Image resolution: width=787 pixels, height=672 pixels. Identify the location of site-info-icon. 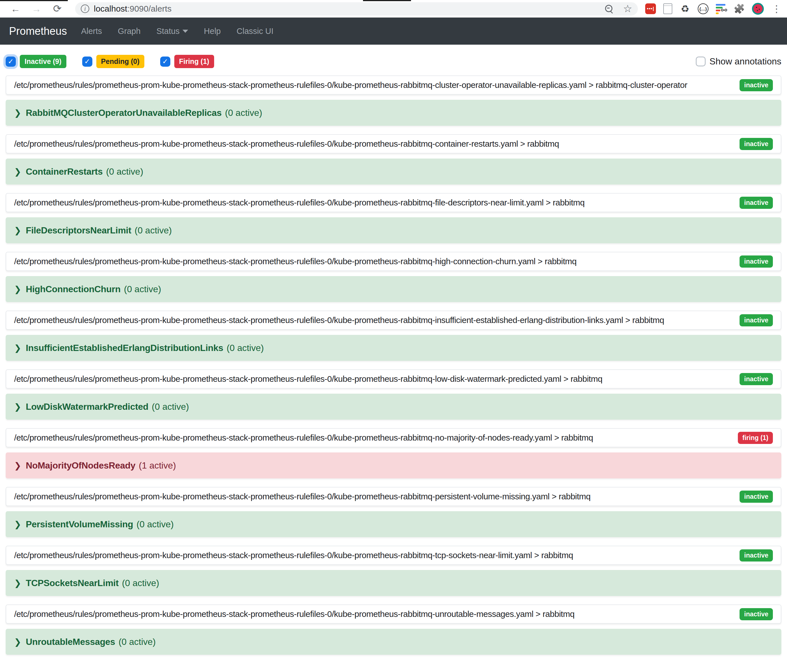
(85, 9).